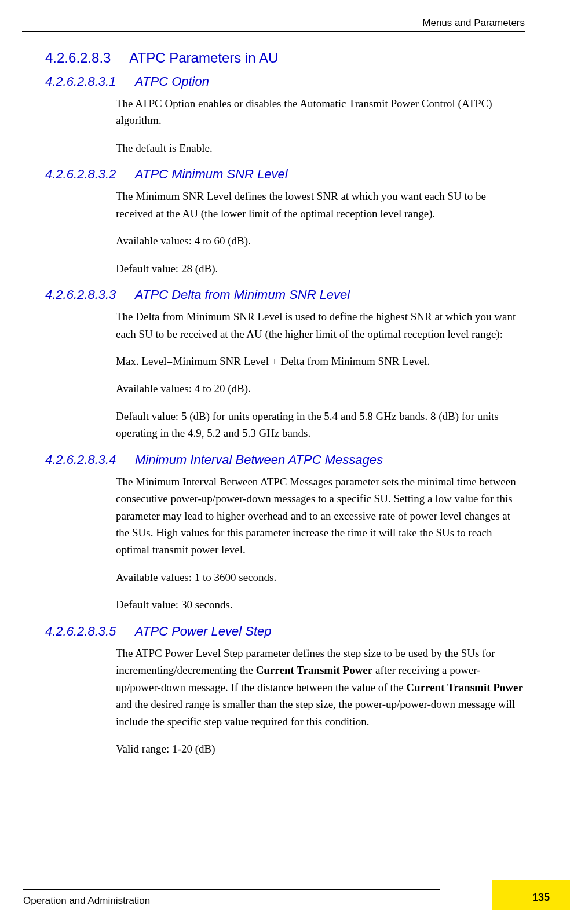 The width and height of the screenshot is (570, 924). What do you see at coordinates (285, 24) in the screenshot?
I see `header-section-title: Menus and Parameters` at bounding box center [285, 24].